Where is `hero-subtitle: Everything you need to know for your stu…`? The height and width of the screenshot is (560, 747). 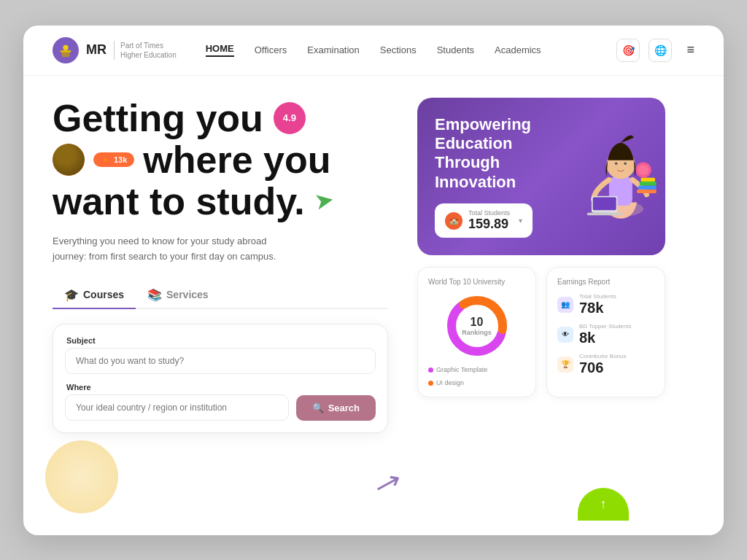
hero-subtitle: Everything you need to know for your stu… is located at coordinates (177, 249).